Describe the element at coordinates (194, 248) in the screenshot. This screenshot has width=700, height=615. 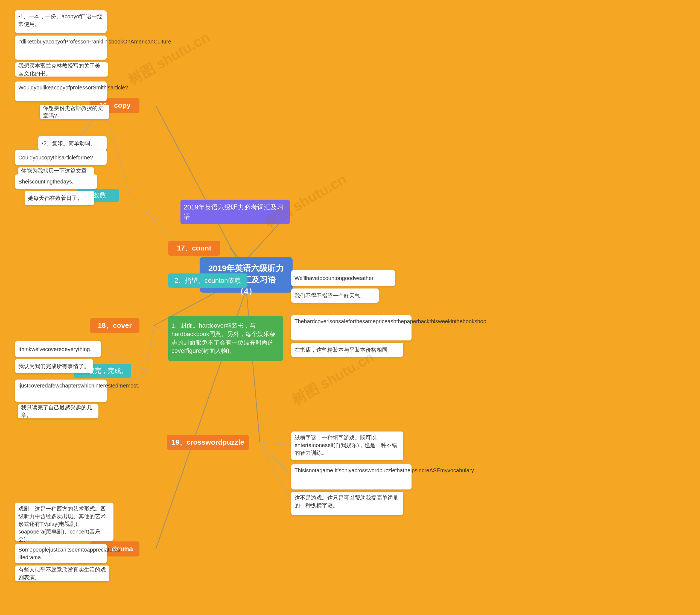
I see `node-17-count: 17、count` at that location.